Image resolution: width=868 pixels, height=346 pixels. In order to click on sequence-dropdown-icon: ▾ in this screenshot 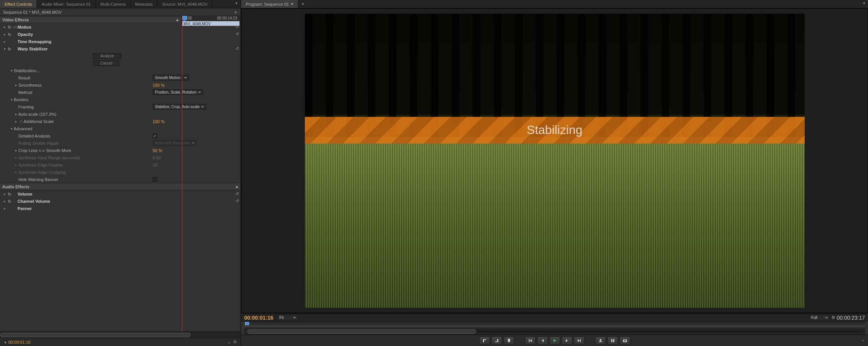, I will do `click(292, 4)`.